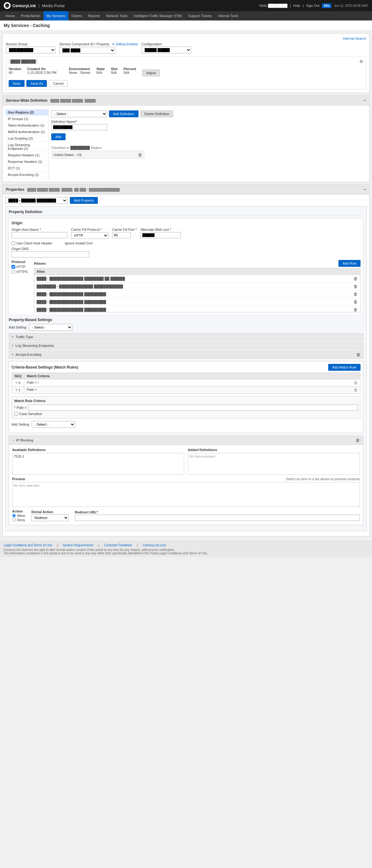 The width and height of the screenshot is (372, 868). I want to click on def-row: Definition Name* Add Countries in ██████…, so click(208, 139).